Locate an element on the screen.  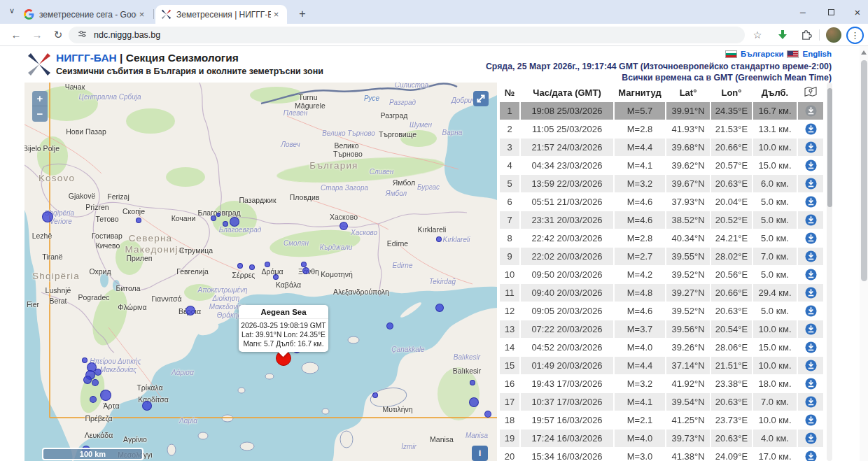
attribution-info-button: i is located at coordinates (480, 453).